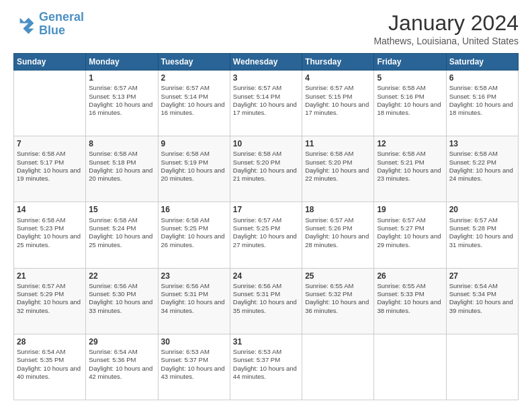 The image size is (532, 411). What do you see at coordinates (122, 298) in the screenshot?
I see `cell-content: Sunrise: 6:56 AM Sunset: 5:30 PM Dayligh…` at bounding box center [122, 298].